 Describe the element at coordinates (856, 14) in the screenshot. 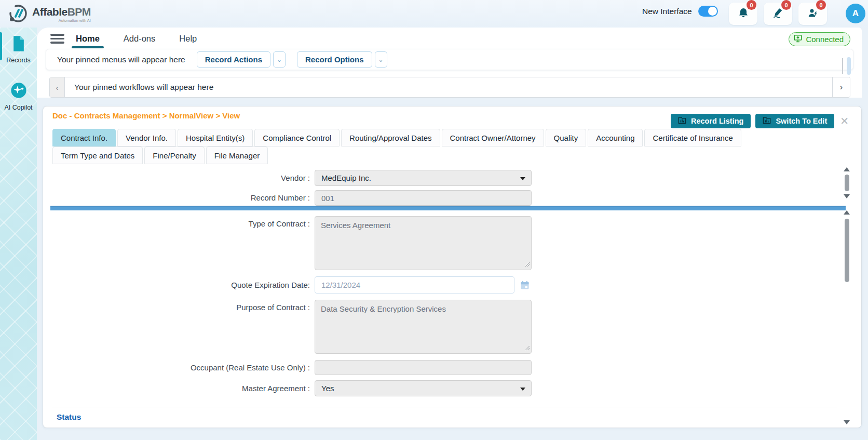

I see `user-avatar: A` at that location.